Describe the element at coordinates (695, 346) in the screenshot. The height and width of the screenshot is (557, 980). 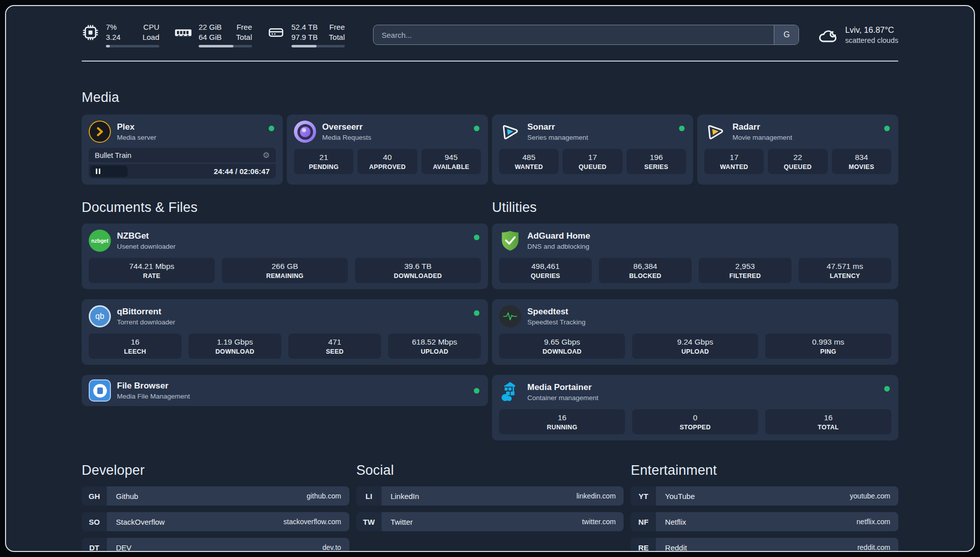
I see `stat-upload: 9.24 Gbps UPLOAD` at that location.